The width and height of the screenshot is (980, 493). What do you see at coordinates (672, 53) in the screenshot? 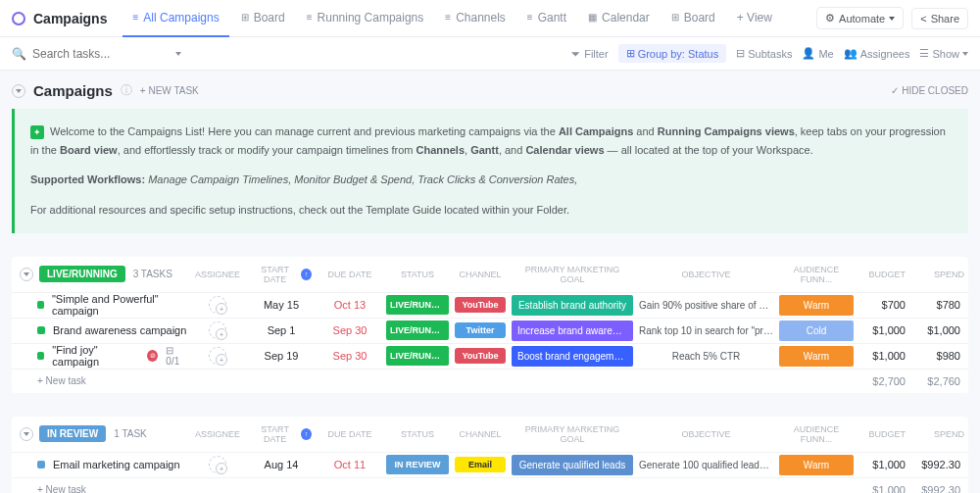
I see `group-by-button: ⊞ Group by: Status` at bounding box center [672, 53].